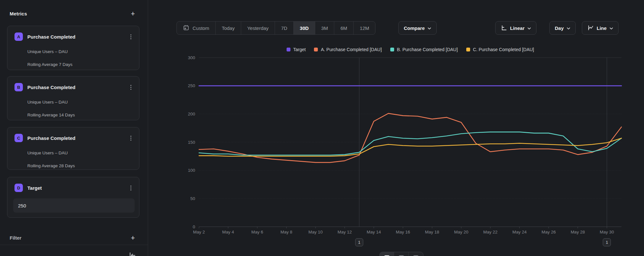  I want to click on y-tick-label: 100, so click(191, 170).